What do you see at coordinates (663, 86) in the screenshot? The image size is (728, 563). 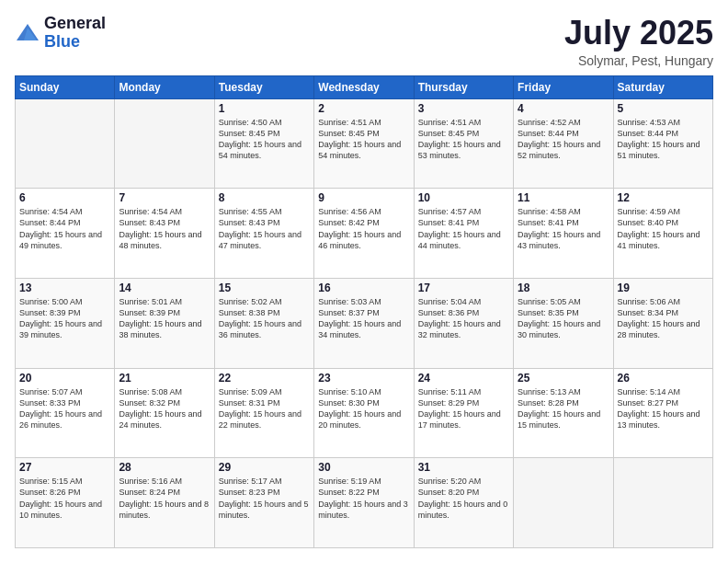 I see `calendar-header-saturday: Saturday` at bounding box center [663, 86].